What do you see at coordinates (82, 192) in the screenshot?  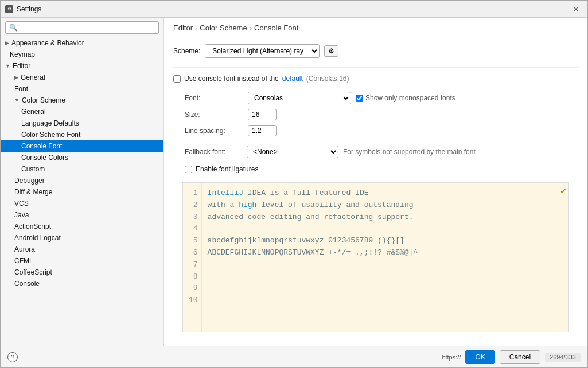 I see `sidebar-item-diff-merge: Diff & Merge` at bounding box center [82, 192].